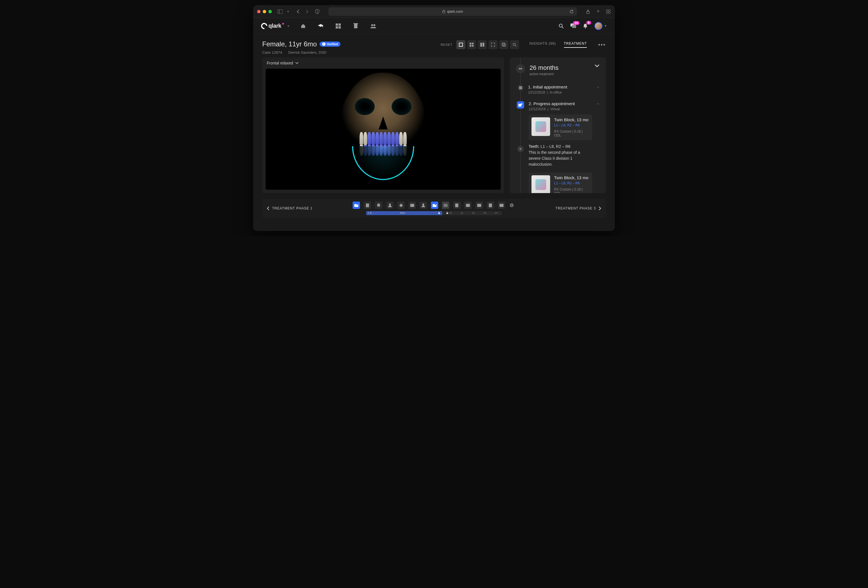 The image size is (868, 588). Describe the element at coordinates (502, 205) in the screenshot. I see `record-14-image-icon` at that location.